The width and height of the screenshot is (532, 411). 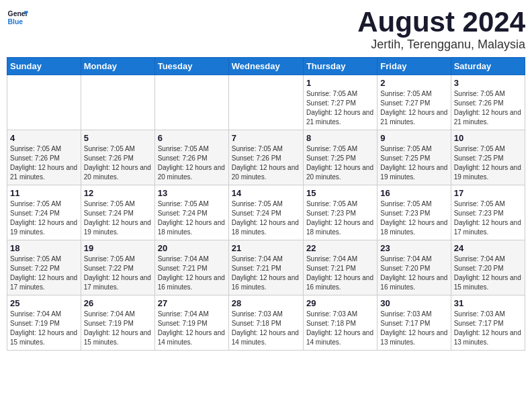 What do you see at coordinates (488, 323) in the screenshot?
I see `calendar-cell: 31Sunrise: 7:03 AM Sunset: 7:17 PM Dayli…` at bounding box center [488, 323].